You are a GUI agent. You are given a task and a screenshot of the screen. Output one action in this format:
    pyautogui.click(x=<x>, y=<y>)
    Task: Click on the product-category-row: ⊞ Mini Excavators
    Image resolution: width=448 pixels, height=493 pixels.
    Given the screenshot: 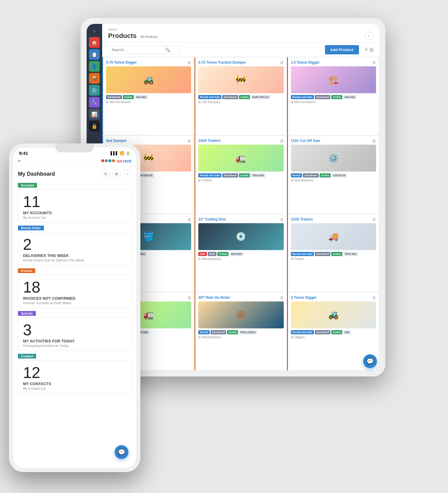 What is the action you would take?
    pyautogui.click(x=149, y=102)
    